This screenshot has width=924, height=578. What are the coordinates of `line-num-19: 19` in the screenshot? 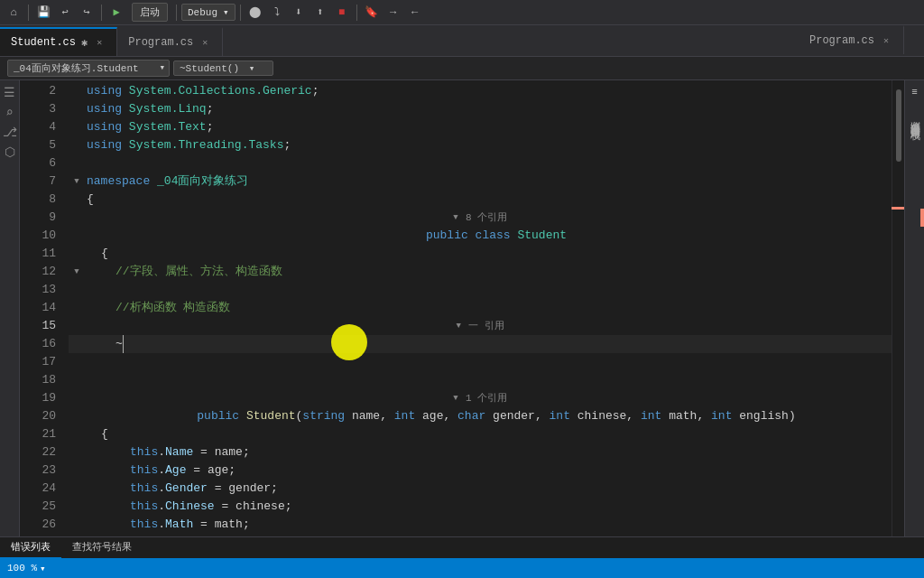 It's located at (38, 398).